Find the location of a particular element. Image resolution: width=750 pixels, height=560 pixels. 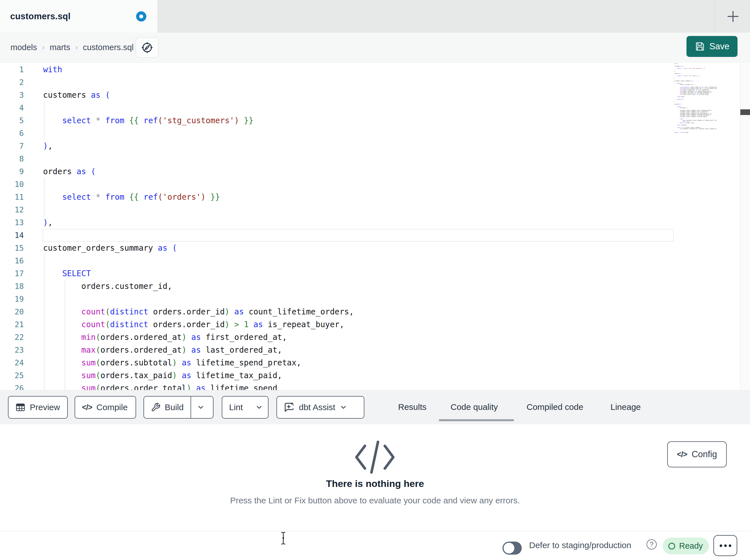

lint-button-label: Lint is located at coordinates (236, 407).